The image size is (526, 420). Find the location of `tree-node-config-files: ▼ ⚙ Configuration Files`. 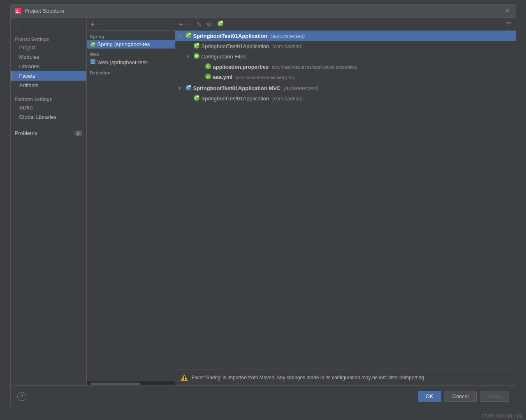

tree-node-config-files: ▼ ⚙ Configuration Files is located at coordinates (345, 57).